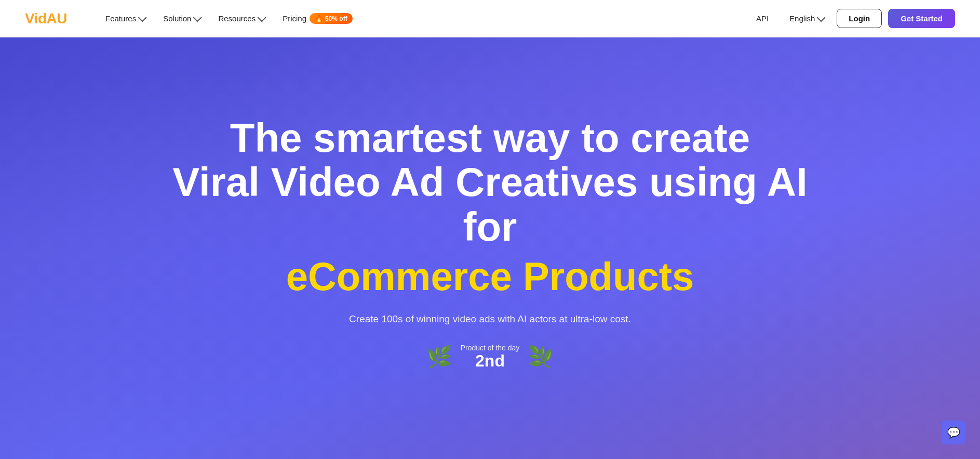  What do you see at coordinates (424, 19) in the screenshot?
I see `nav-links: Features Solution Resources Pricing 🔥 50…` at bounding box center [424, 19].